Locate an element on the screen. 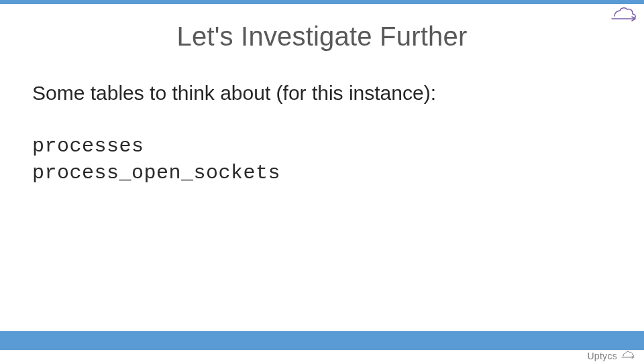 The height and width of the screenshot is (362, 644). code-line: processes is located at coordinates (322, 146).